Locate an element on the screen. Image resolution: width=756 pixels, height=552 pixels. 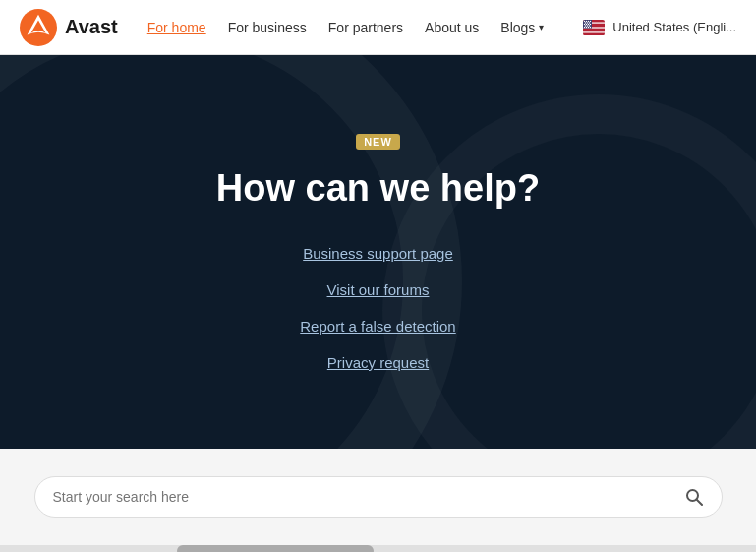
hero-links: Business support page Visit our forums R… is located at coordinates (378, 308).